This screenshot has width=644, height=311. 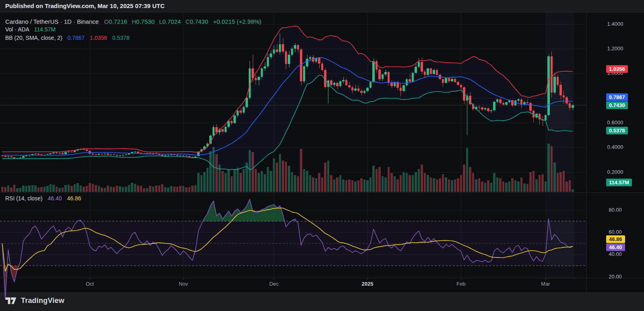 I want to click on tradingview-logo-link: TradingView, so click(x=35, y=301).